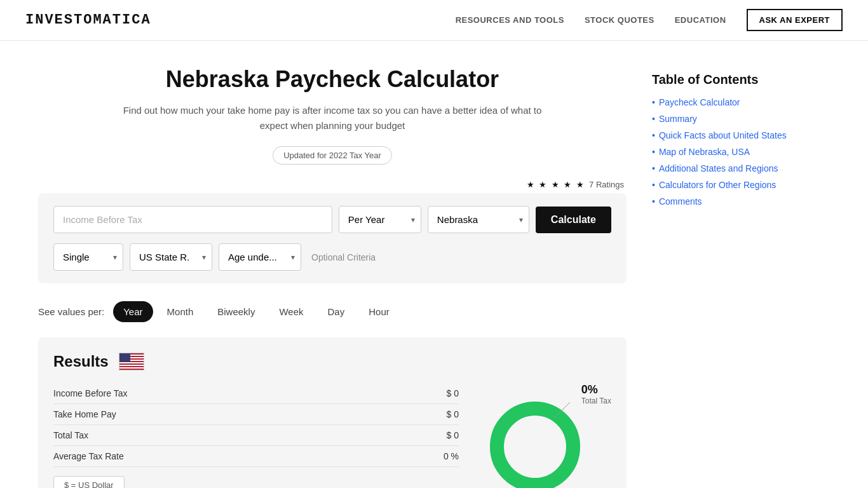  I want to click on page-title: Nebraska Paycheck Calculator, so click(332, 79).